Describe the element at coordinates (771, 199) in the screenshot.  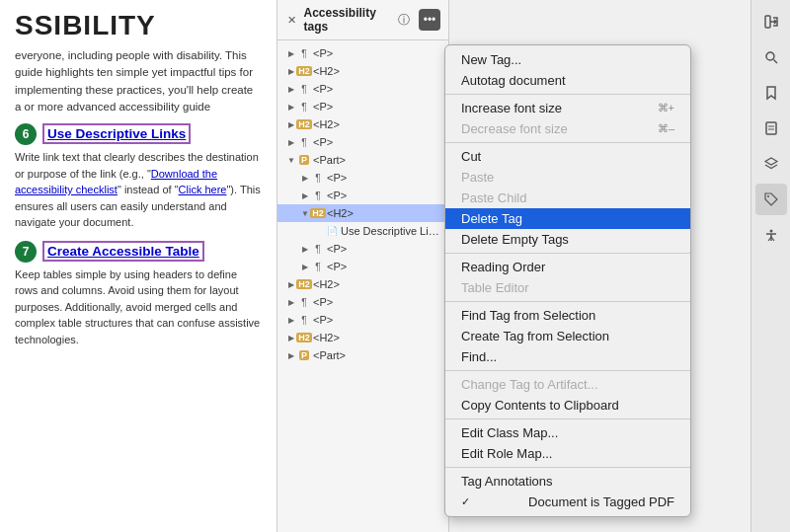
I see `sidebar-tags-icon` at that location.